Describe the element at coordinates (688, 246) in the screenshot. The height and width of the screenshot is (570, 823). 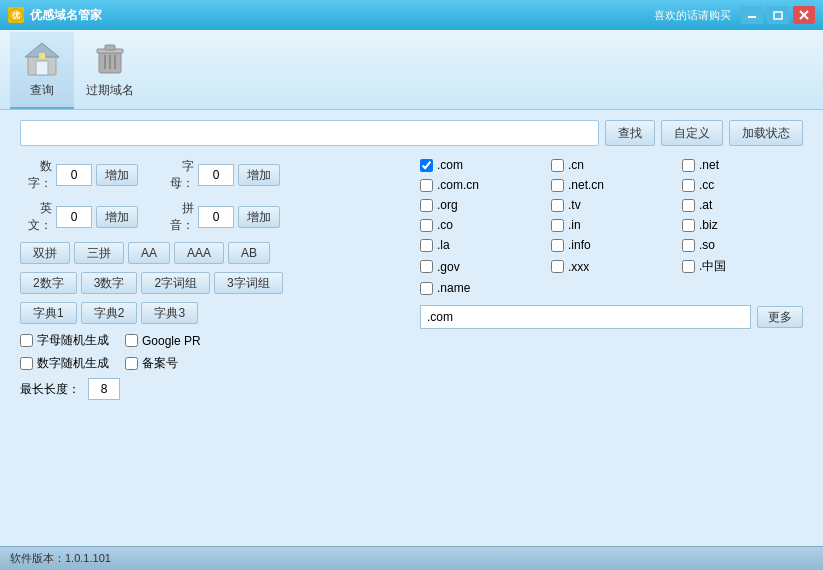
I see `ext-so-checkbox` at that location.